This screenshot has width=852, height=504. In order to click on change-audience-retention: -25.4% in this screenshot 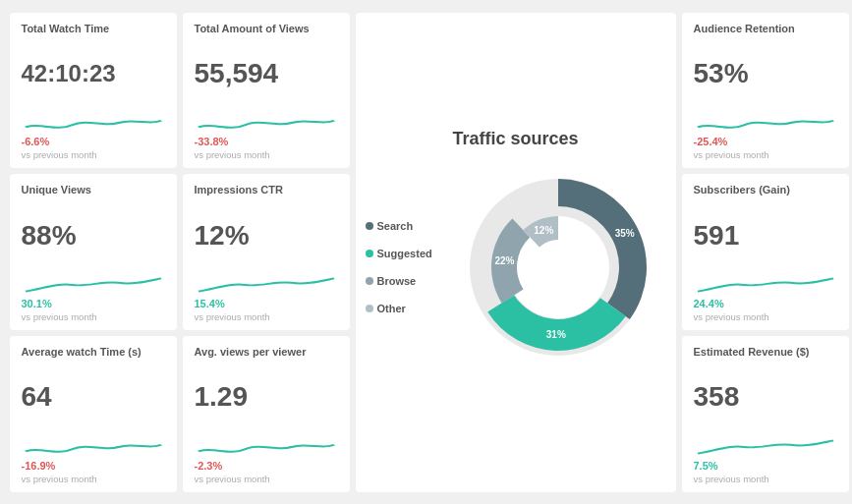, I will do `click(766, 141)`.